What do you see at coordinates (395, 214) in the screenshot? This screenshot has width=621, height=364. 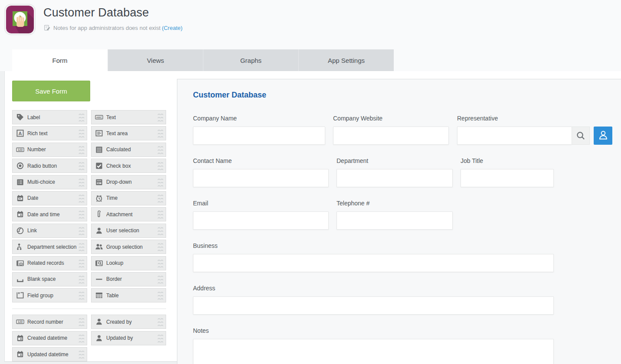 I see `telephone-field: Telephone #` at bounding box center [395, 214].